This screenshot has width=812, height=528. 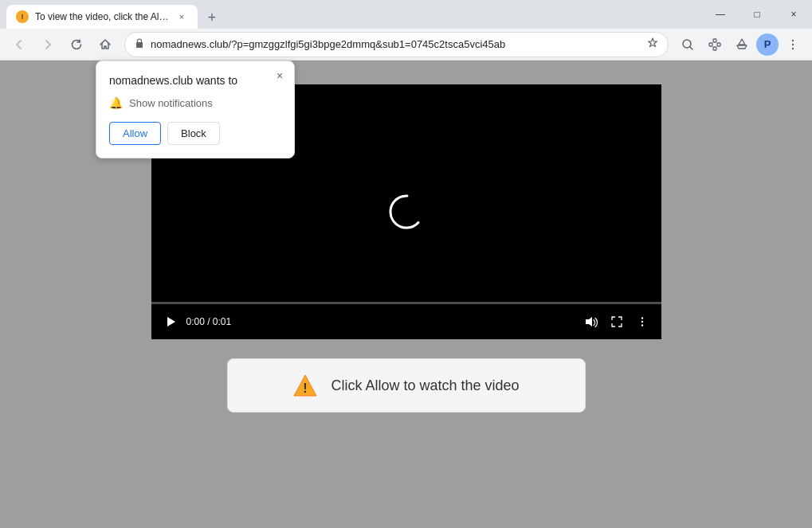 What do you see at coordinates (794, 14) in the screenshot?
I see `close-button: ×` at bounding box center [794, 14].